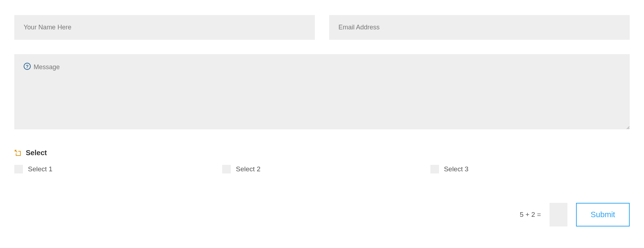  What do you see at coordinates (530, 215) in the screenshot?
I see `captcha-question: 5 + 2 =` at bounding box center [530, 215].